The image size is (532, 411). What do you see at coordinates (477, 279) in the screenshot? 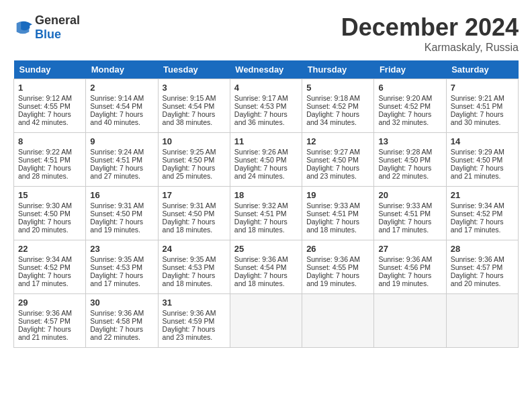
I see `daylight-28: Daylight: 7 hours and 20 minutes.` at bounding box center [477, 279].